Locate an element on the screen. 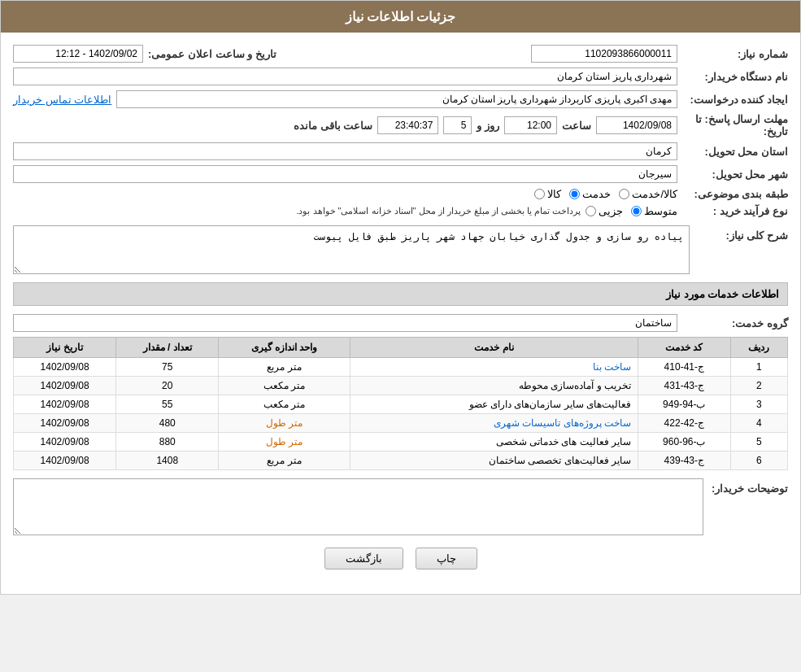  city-label: شهر محل تحویل: is located at coordinates (735, 174).